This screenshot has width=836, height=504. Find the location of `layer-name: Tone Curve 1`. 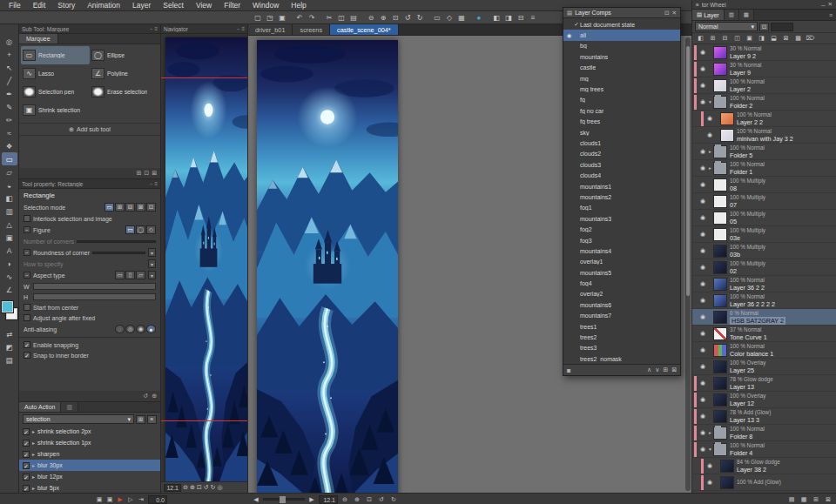

layer-name: Tone Curve 1 is located at coordinates (749, 338).